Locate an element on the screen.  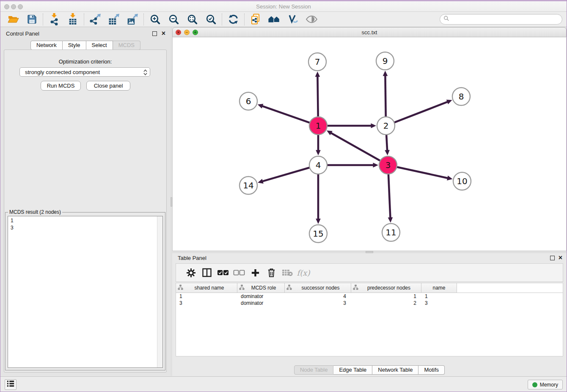
open-folder-icon is located at coordinates (13, 19).